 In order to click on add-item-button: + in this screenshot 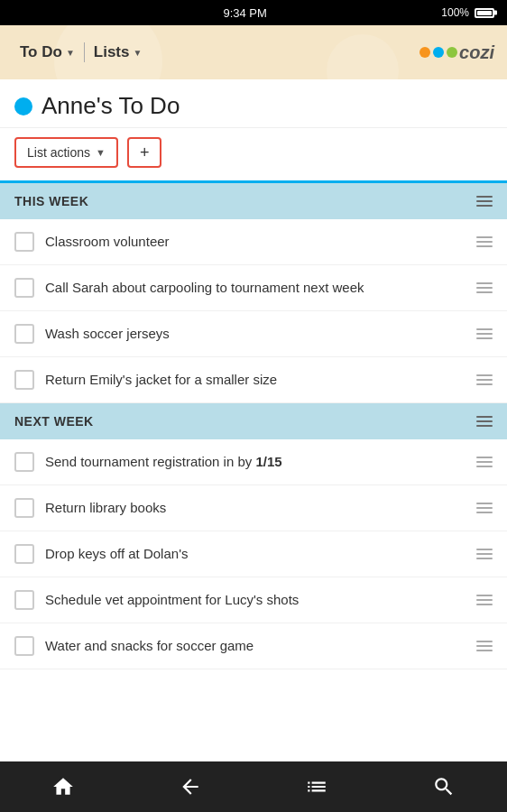, I will do `click(144, 152)`.